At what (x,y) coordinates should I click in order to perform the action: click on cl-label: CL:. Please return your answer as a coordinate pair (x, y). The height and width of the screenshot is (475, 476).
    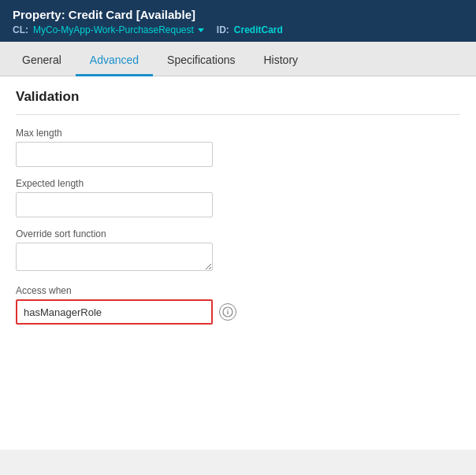
    Looking at the image, I should click on (20, 30).